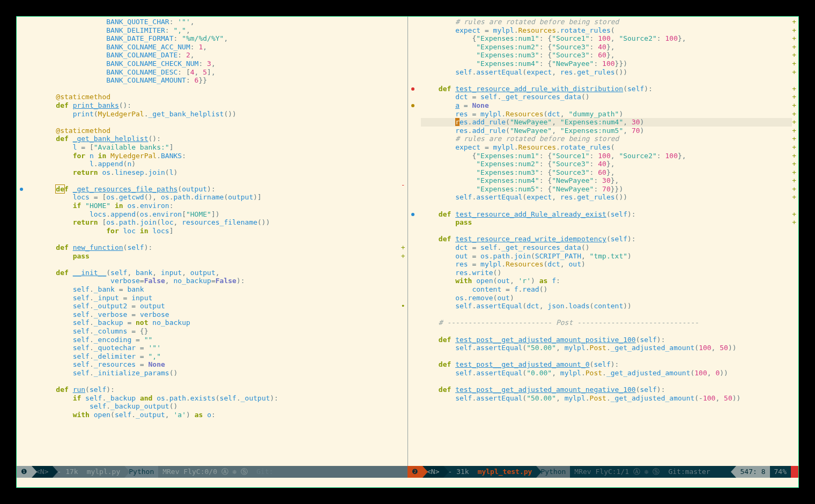 The height and width of the screenshot is (504, 815). What do you see at coordinates (104, 472) in the screenshot?
I see `buffer-filename: mylpl.py` at bounding box center [104, 472].